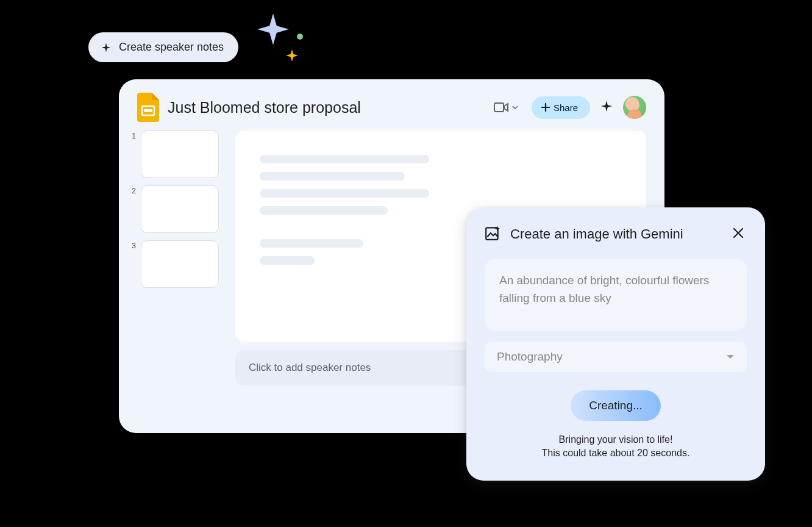 The height and width of the screenshot is (527, 812). I want to click on slide-thumbnail-row: 2, so click(177, 209).